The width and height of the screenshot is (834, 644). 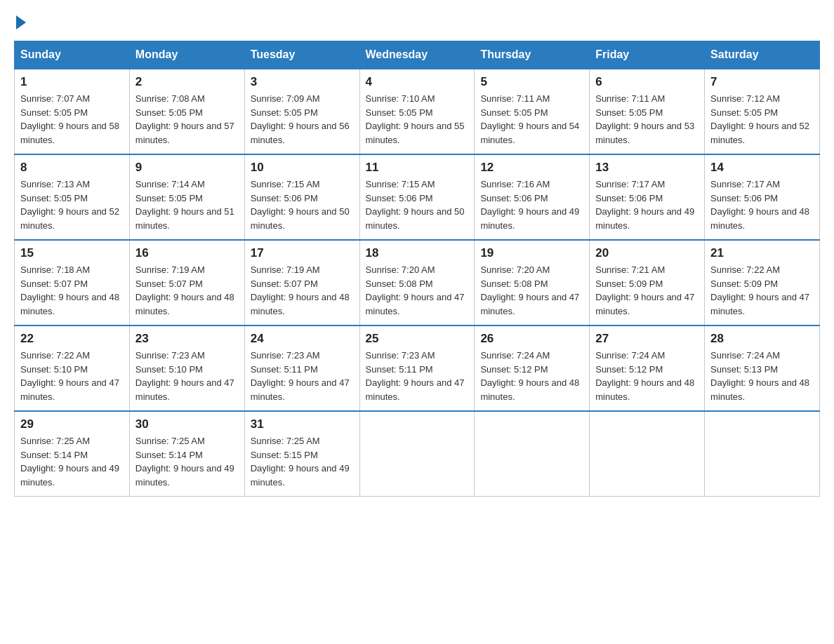 What do you see at coordinates (72, 454) in the screenshot?
I see `calendar-cell: 29 Sunrise: 7:25 AMSunset: 5:14 PMDaylig…` at bounding box center [72, 454].